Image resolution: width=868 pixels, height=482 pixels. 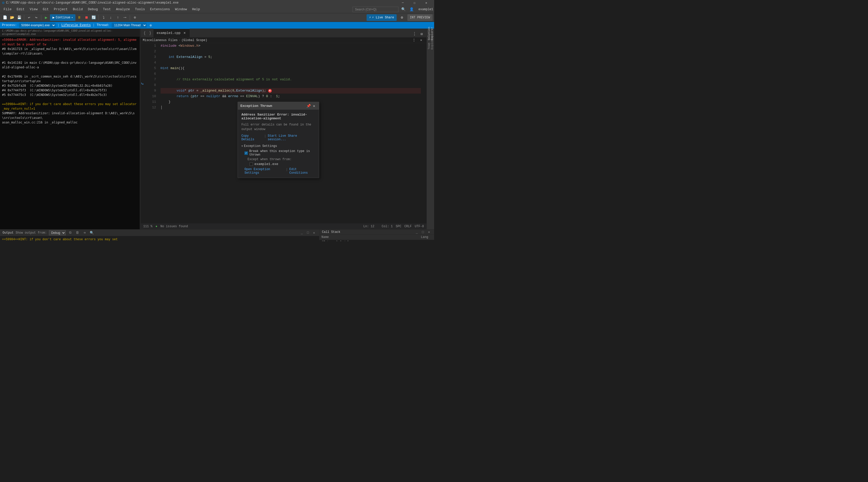 What do you see at coordinates (403, 9) in the screenshot?
I see `search-expand-button: 🔍` at bounding box center [403, 9].